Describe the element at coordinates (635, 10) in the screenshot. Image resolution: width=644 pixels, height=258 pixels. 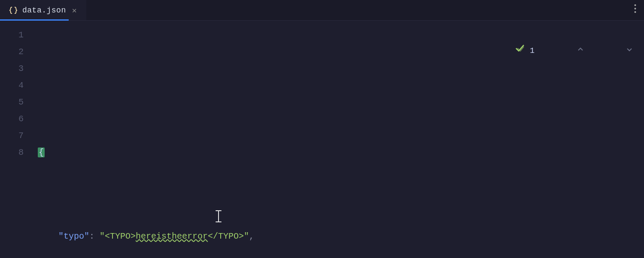
I see `more-actions-icon` at that location.